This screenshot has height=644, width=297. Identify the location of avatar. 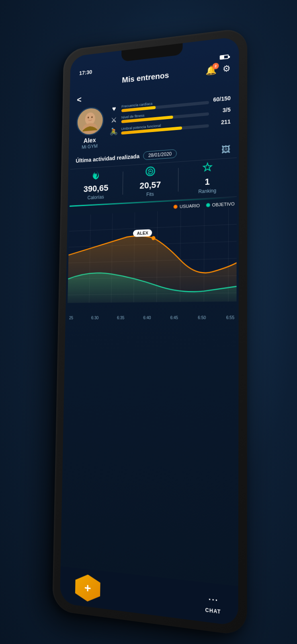
(90, 121).